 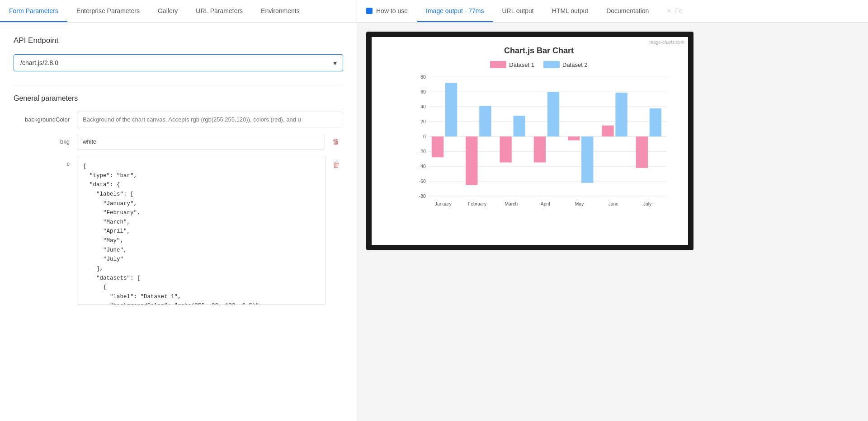 I want to click on bar-jun-d1, so click(x=608, y=131).